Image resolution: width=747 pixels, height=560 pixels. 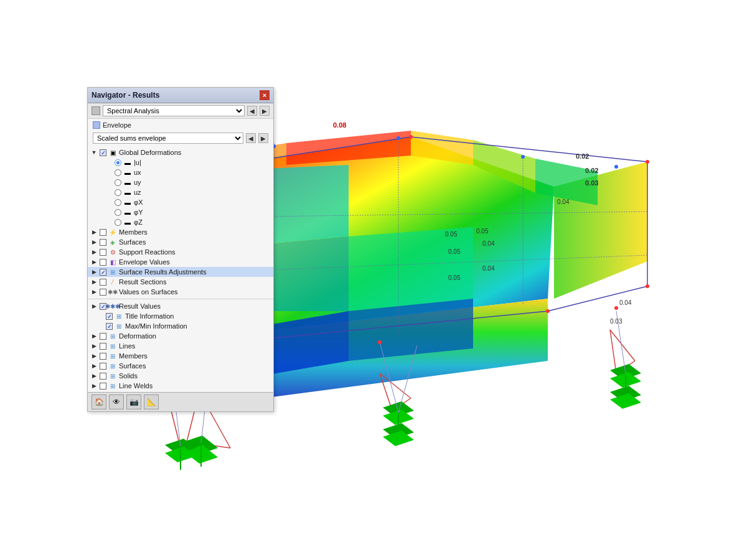 What do you see at coordinates (591, 183) in the screenshot?
I see `svg-text: 0.03` at bounding box center [591, 183].